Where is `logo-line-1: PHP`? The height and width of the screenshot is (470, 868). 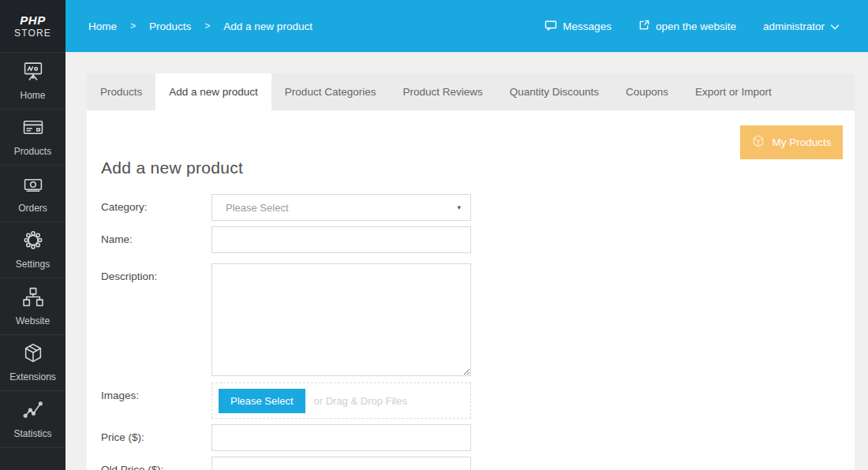 logo-line-1: PHP is located at coordinates (32, 21).